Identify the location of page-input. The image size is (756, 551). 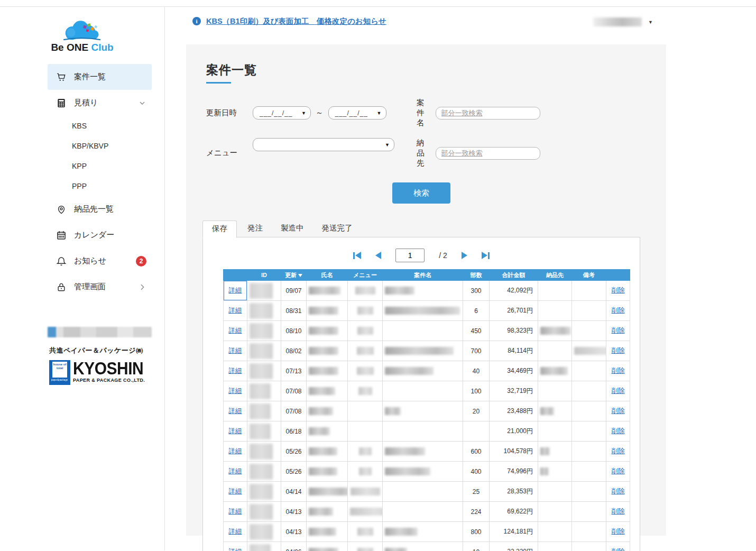
(410, 255).